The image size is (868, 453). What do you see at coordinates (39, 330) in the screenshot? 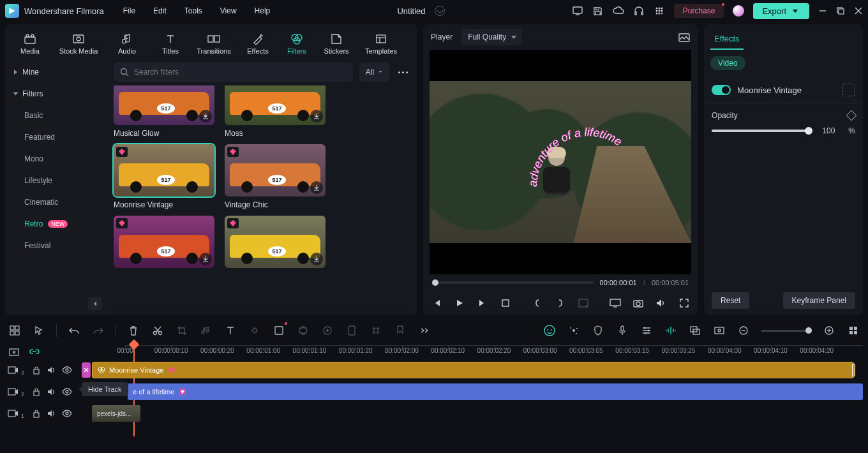
I see `pointer-tool-icon` at bounding box center [39, 330].